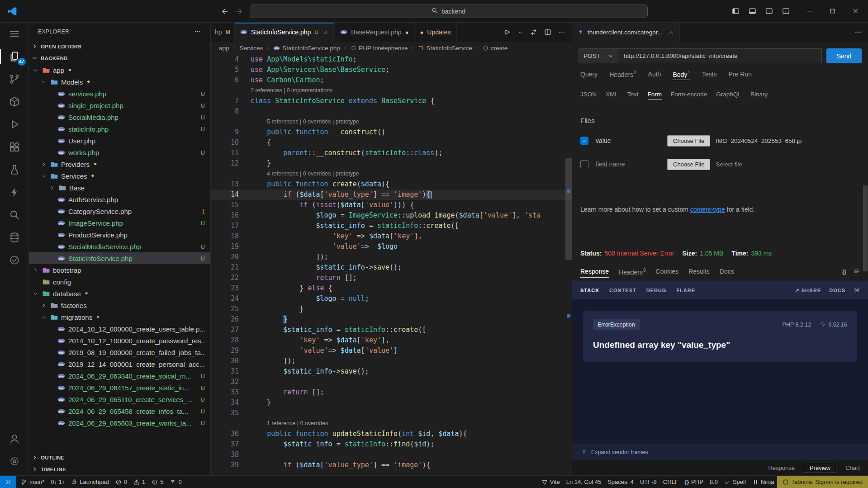  What do you see at coordinates (622, 74) in the screenshot?
I see `request-tab: Headers2` at bounding box center [622, 74].